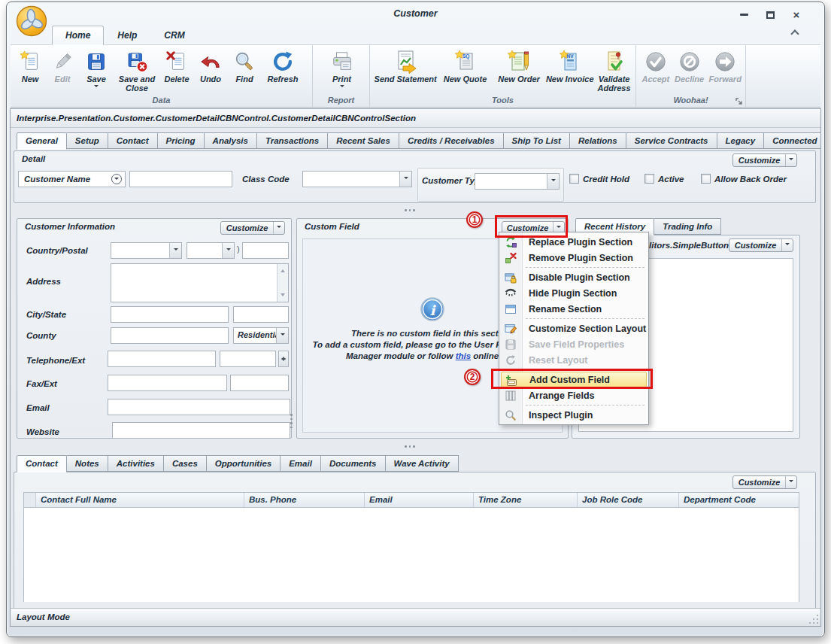  I want to click on menu-item-hide-plugin-section: Hide Plugin Section, so click(574, 293).